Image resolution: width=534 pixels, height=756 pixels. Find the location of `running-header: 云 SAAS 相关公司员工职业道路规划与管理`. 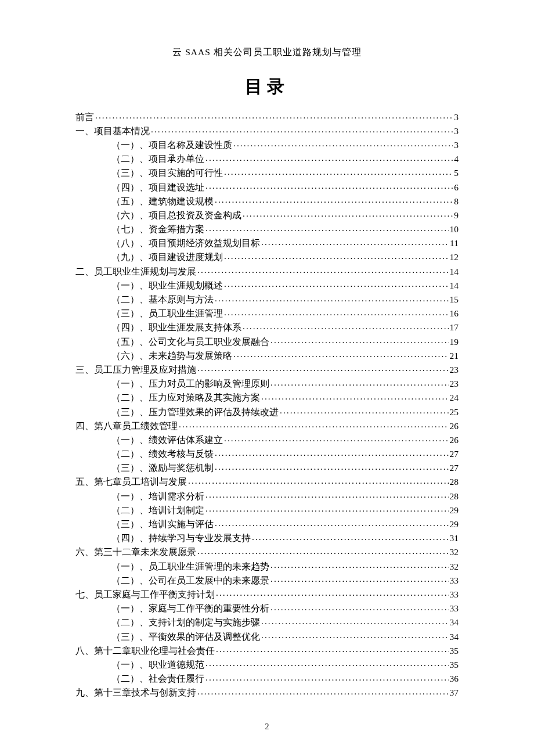

running-header: 云 SAAS 相关公司员工职业道路规划与管理 is located at coordinates (267, 52).